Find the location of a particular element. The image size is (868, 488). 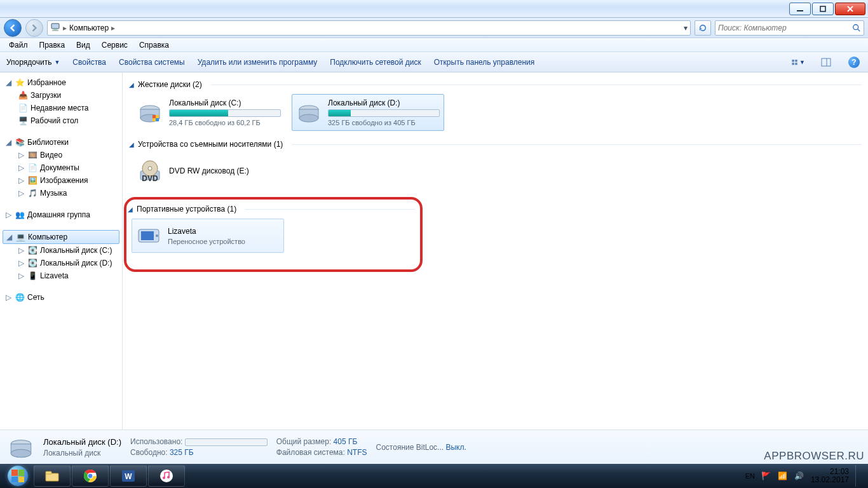

menu-file: Файл is located at coordinates (18, 45).